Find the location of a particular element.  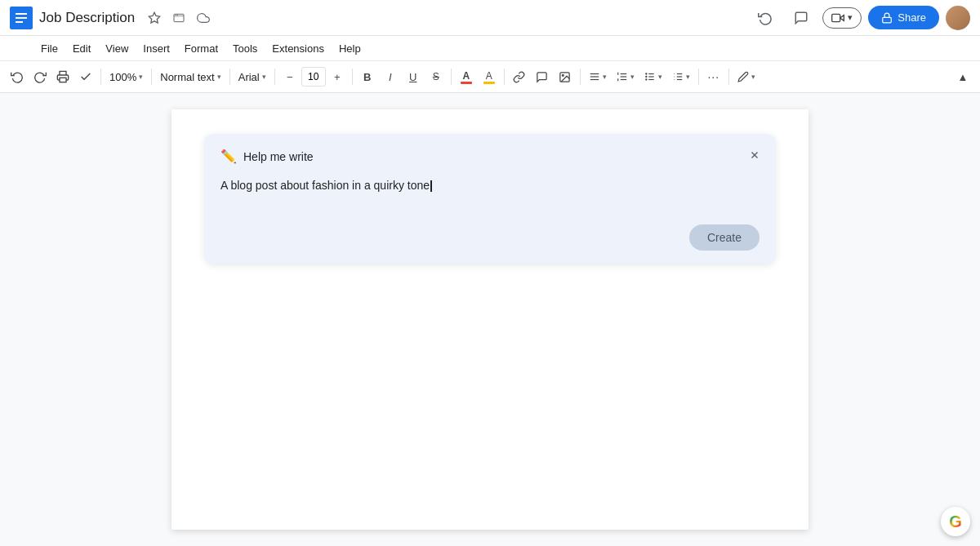

align-chevron-icon: ▾ is located at coordinates (604, 77).